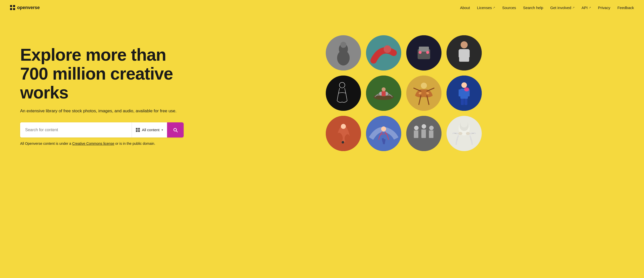 The width and height of the screenshot is (644, 278). Describe the element at coordinates (162, 130) in the screenshot. I see `chevron-down-icon: ▾` at that location.